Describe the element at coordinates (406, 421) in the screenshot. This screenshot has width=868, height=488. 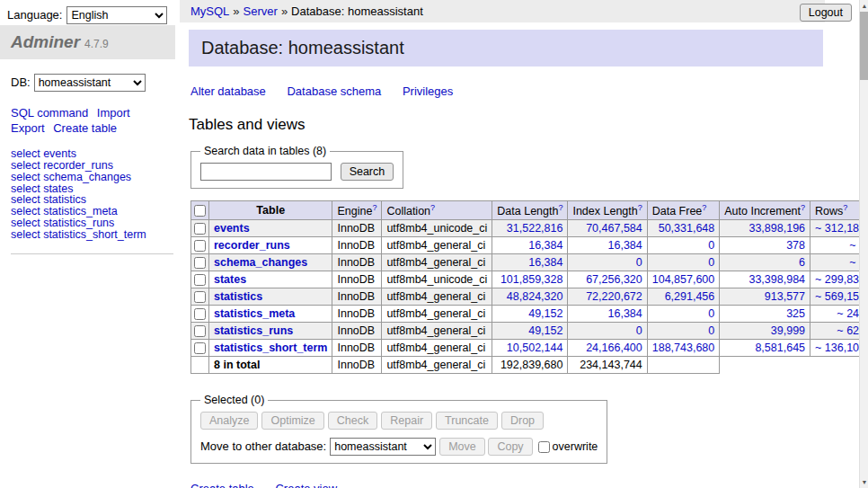
I see `bulk-repair-button: Repair` at that location.